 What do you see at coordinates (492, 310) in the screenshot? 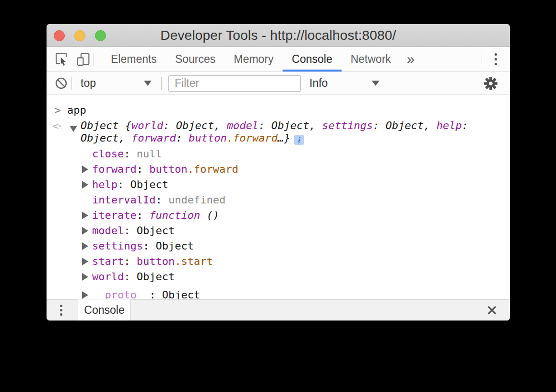
I see `close-drawer-button` at bounding box center [492, 310].